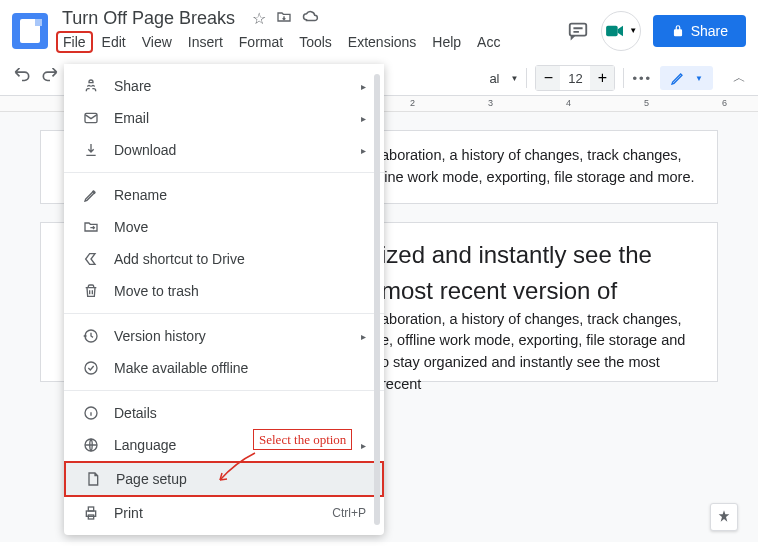 The height and width of the screenshot is (546, 758). What do you see at coordinates (91, 368) in the screenshot?
I see `offline-icon` at bounding box center [91, 368].